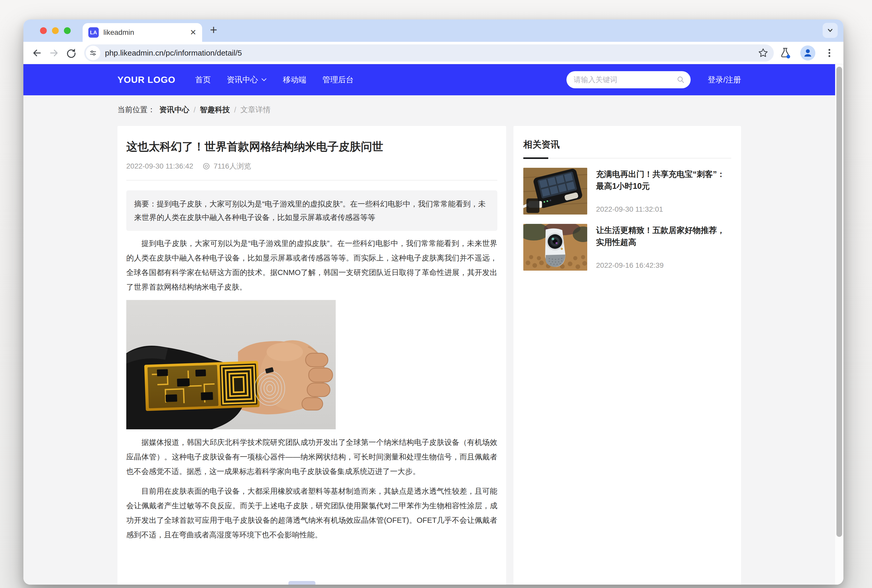 The height and width of the screenshot is (588, 872). What do you see at coordinates (255, 110) in the screenshot?
I see `breadcrumb-current: 文章详情` at bounding box center [255, 110].